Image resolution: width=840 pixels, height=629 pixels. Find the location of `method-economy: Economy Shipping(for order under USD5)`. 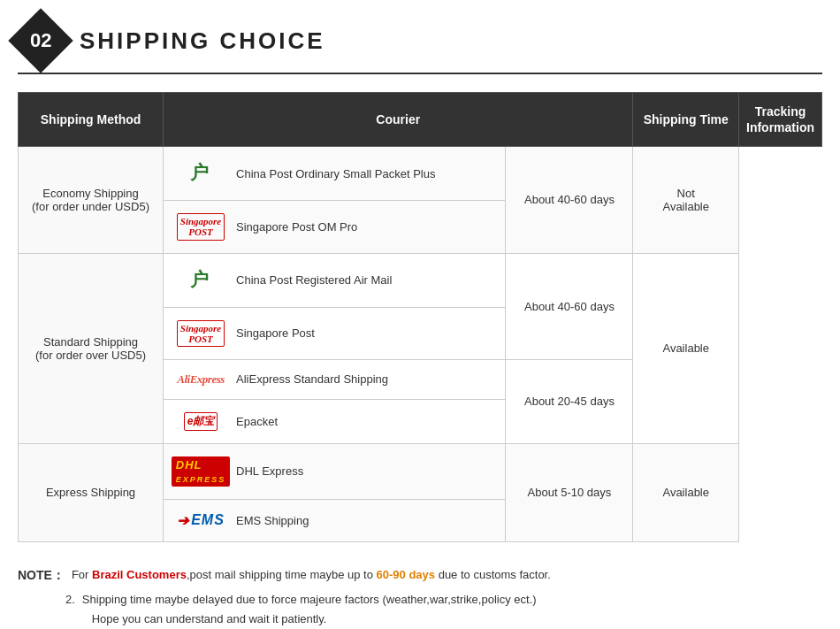

method-economy: Economy Shipping(for order under USD5) is located at coordinates (91, 200).